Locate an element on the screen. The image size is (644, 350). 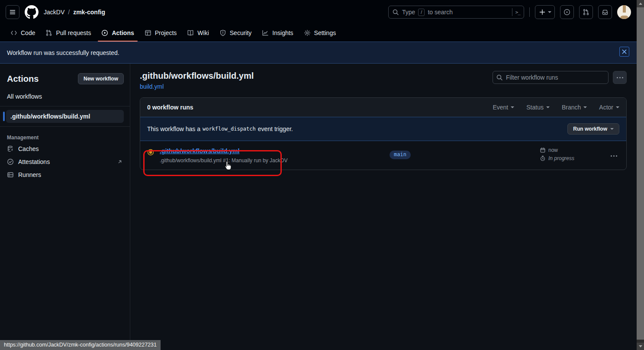
global-header: JackDV / zmk-config Type / to search >_ is located at coordinates (319, 12).